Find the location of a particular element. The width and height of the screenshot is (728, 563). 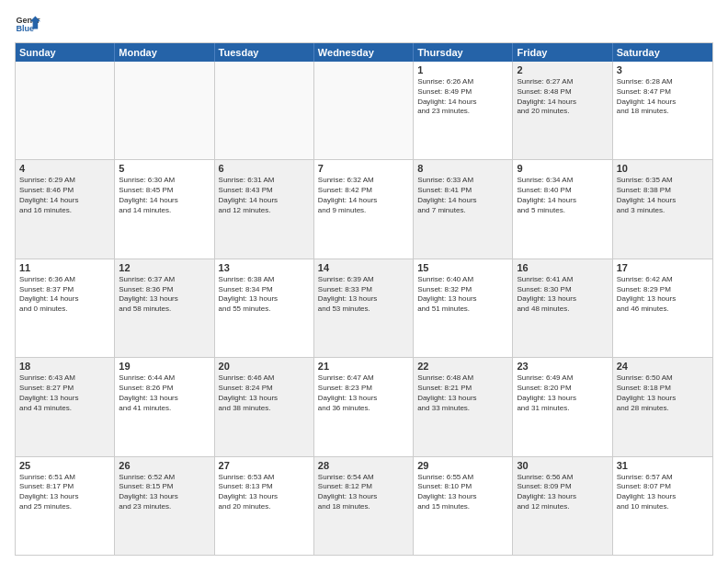

cell-info: Sunrise: 6:41 AMSunset: 8:30 PMDaylight:… is located at coordinates (563, 294).